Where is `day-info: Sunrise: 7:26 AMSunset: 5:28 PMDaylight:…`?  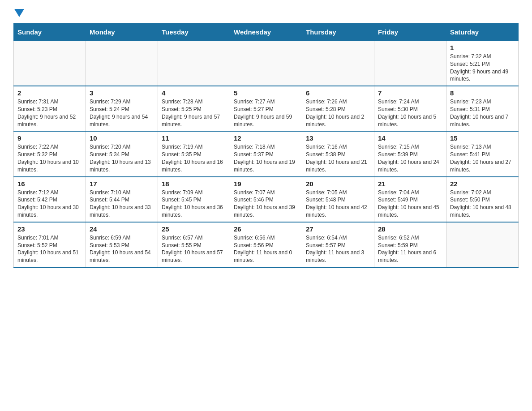
day-info: Sunrise: 7:26 AMSunset: 5:28 PMDaylight:… is located at coordinates (338, 113).